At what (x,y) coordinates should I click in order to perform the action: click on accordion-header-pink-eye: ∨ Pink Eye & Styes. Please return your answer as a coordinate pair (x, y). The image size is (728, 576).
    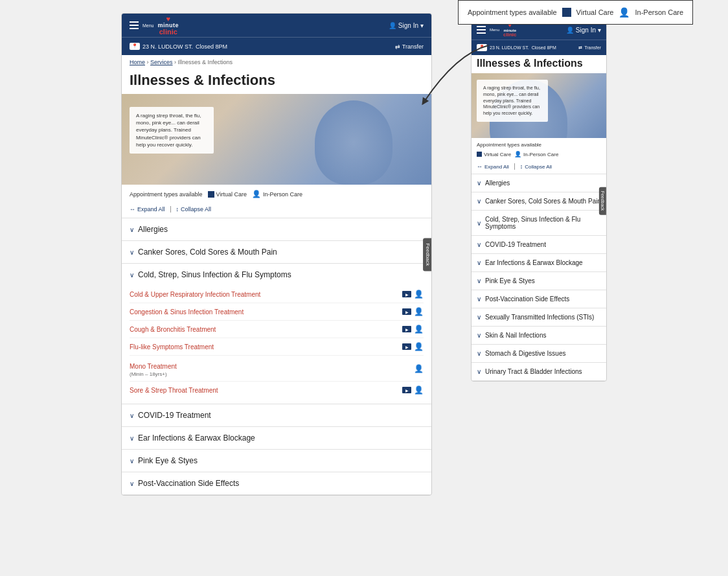
    Looking at the image, I should click on (277, 461).